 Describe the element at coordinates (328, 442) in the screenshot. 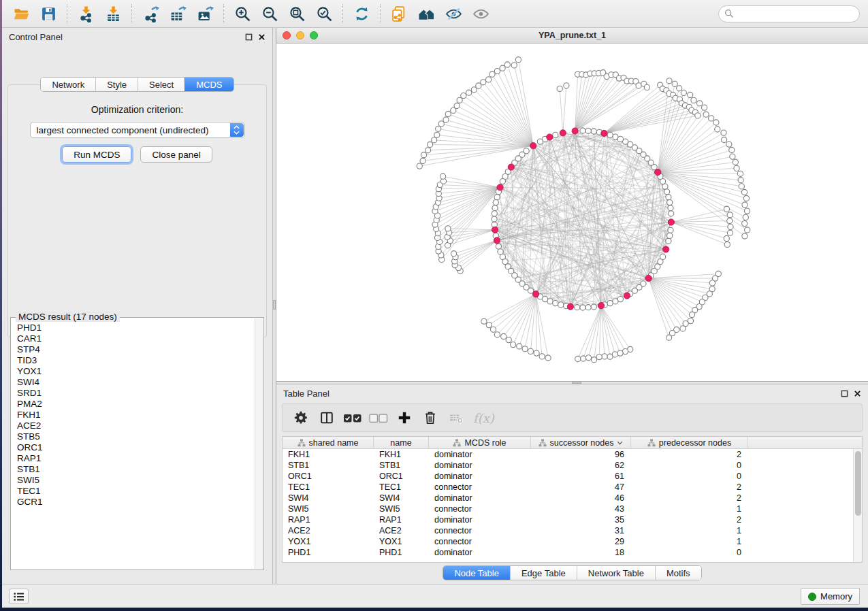

I see `column-header-shared-name: shared name` at that location.